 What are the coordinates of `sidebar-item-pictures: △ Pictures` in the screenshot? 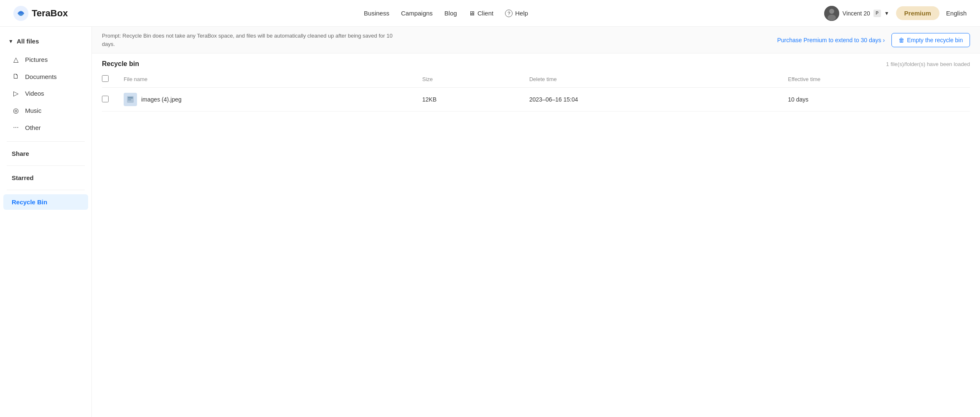 It's located at (46, 59).